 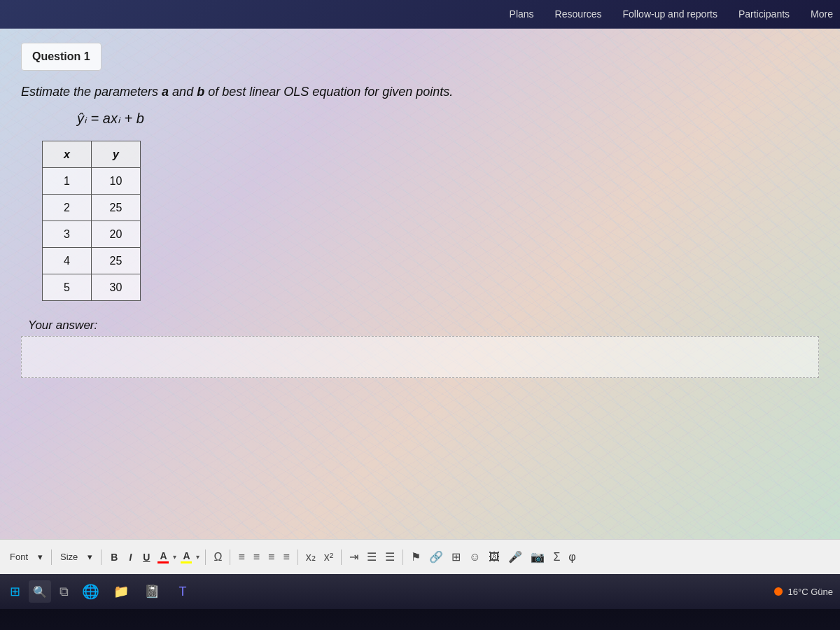 I want to click on files-icon: 📁, so click(x=121, y=592).